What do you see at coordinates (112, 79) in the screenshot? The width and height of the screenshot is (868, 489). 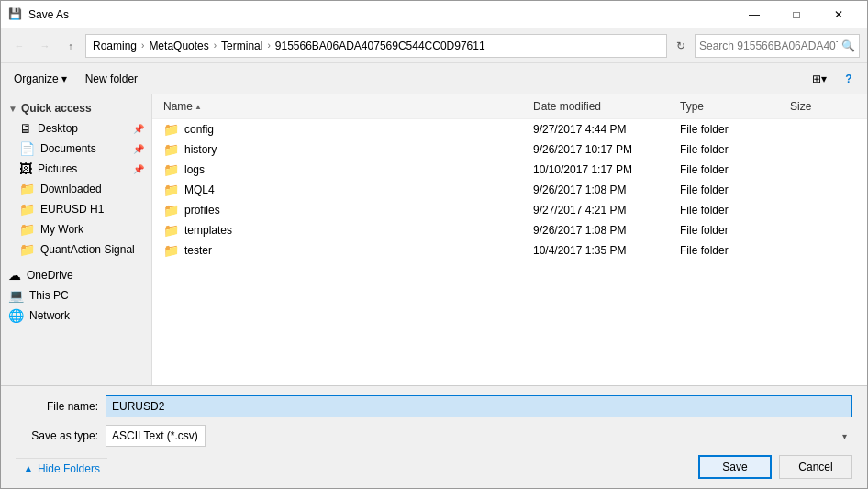 I see `new-folder-button: New folder` at bounding box center [112, 79].